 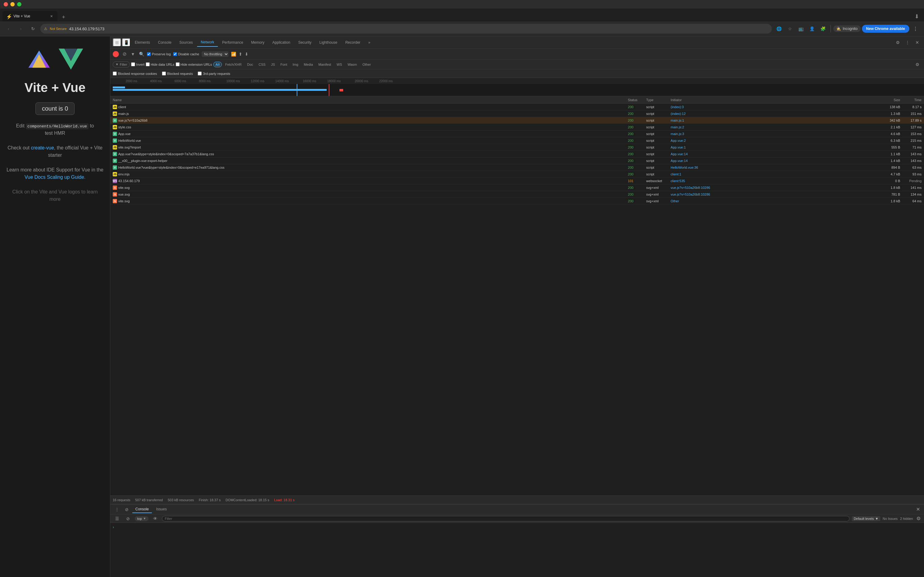 I want to click on incognito-badge: 🕵 Incognito, so click(x=847, y=29).